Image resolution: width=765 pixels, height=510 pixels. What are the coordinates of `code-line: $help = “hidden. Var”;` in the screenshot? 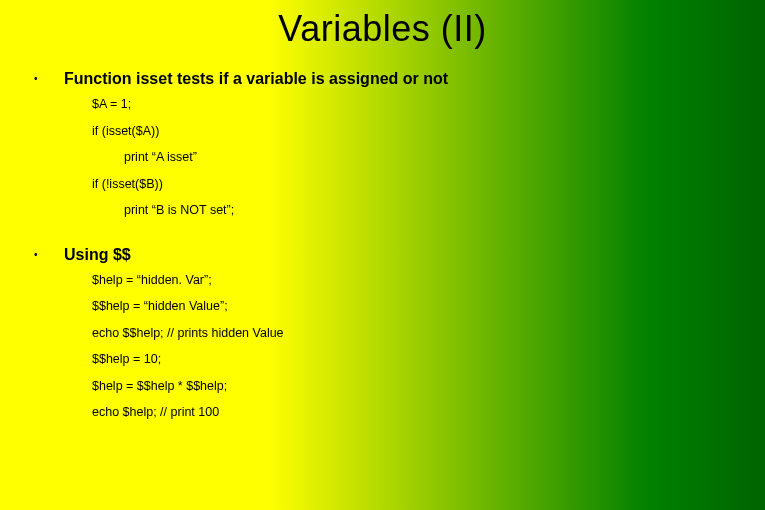 It's located at (414, 281).